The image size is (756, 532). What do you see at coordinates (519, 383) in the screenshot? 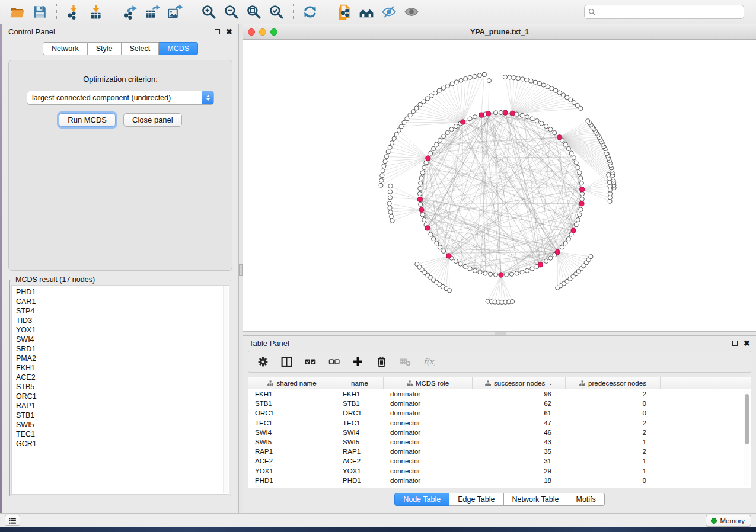
I see `column-header-successor-nodes: successor nodes⌄` at bounding box center [519, 383].